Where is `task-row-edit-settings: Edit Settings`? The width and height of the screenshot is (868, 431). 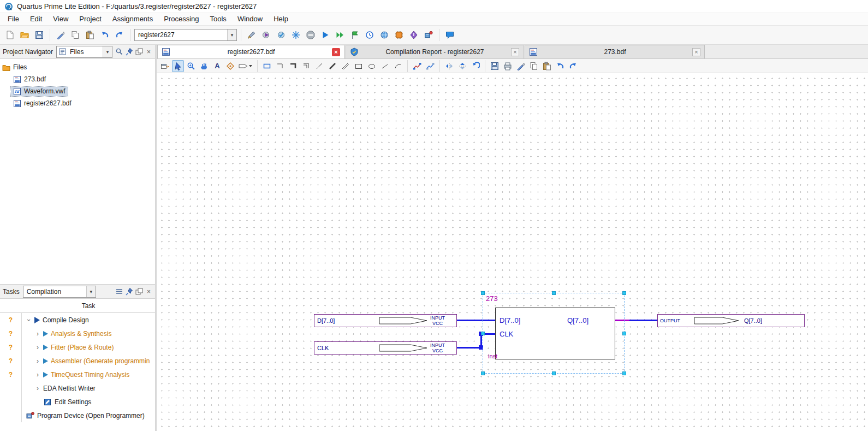 task-row-edit-settings: Edit Settings is located at coordinates (78, 402).